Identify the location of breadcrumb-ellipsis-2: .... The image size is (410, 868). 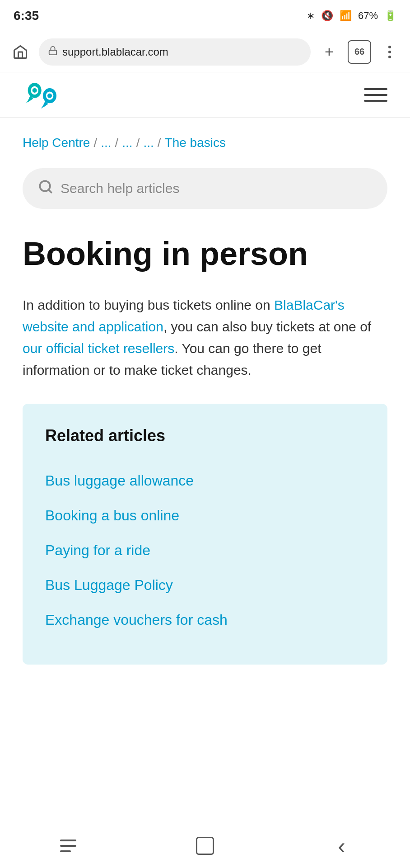
(127, 143).